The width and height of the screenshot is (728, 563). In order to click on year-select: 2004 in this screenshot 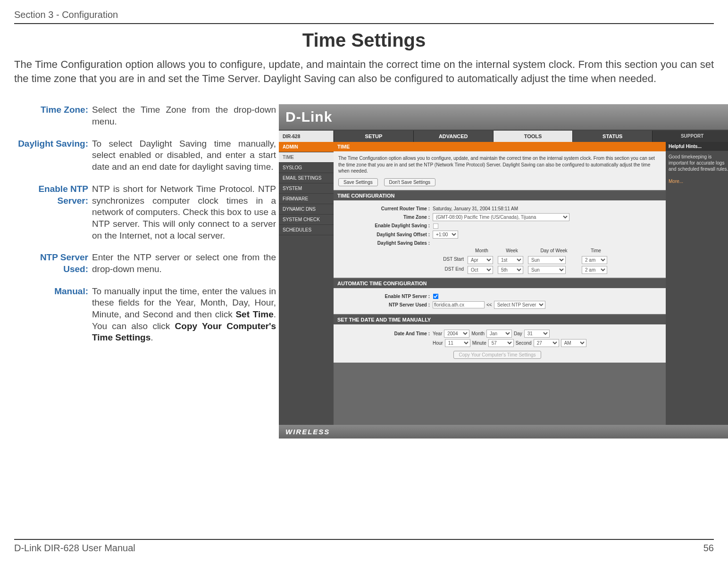, I will do `click(457, 334)`.